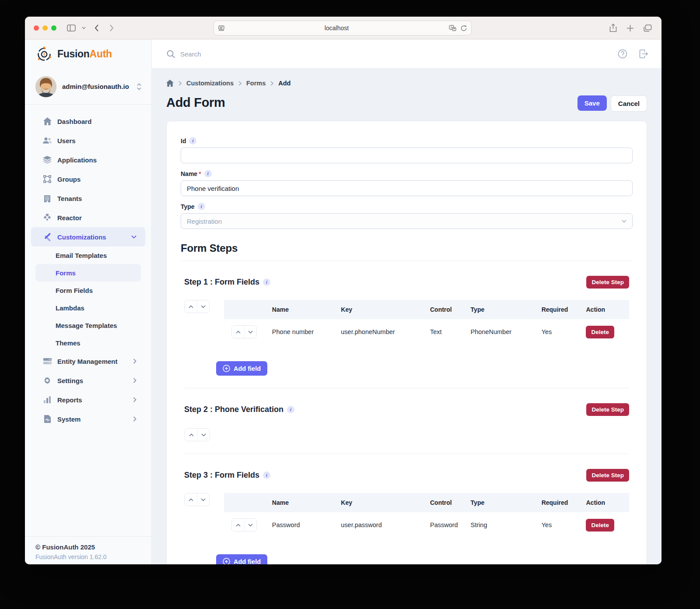 The width and height of the screenshot is (700, 609). Describe the element at coordinates (88, 361) in the screenshot. I see `sidebar-item-entity-management: Entity Management` at that location.